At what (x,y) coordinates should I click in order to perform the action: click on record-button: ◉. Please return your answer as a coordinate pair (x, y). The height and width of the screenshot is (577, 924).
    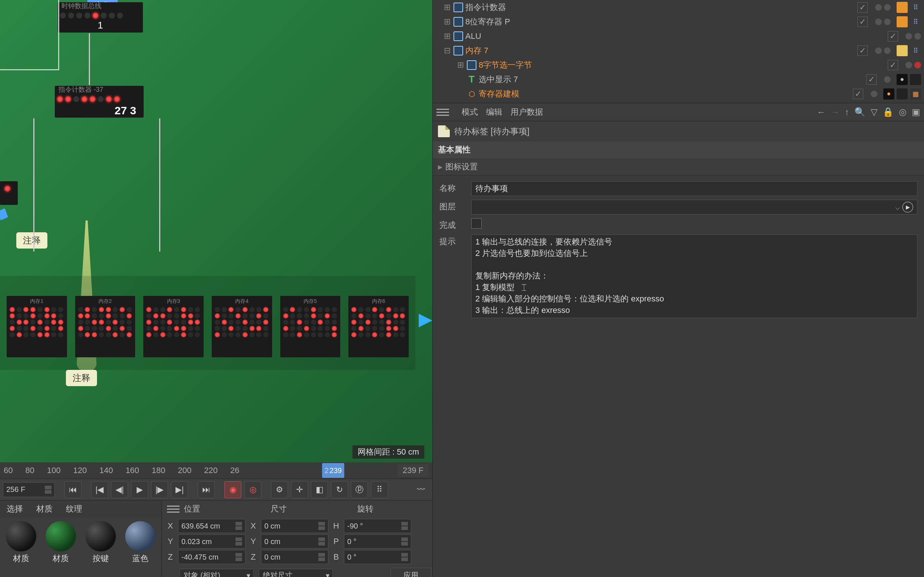
    Looking at the image, I should click on (233, 490).